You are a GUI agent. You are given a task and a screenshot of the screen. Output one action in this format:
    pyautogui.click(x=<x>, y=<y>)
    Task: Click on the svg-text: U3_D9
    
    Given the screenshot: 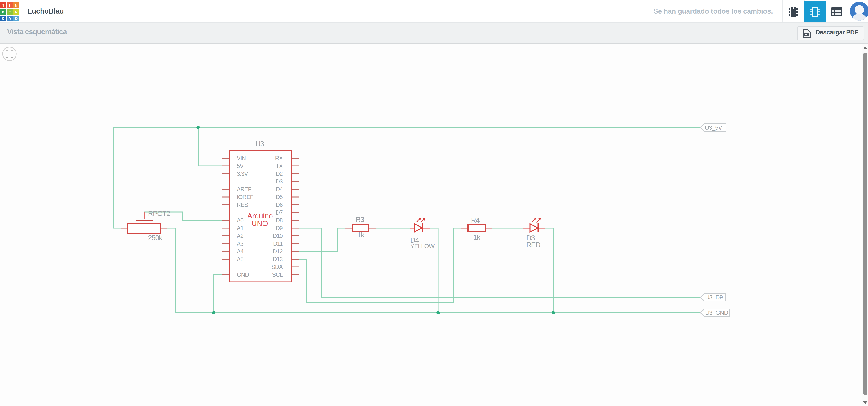 What is the action you would take?
    pyautogui.click(x=714, y=297)
    